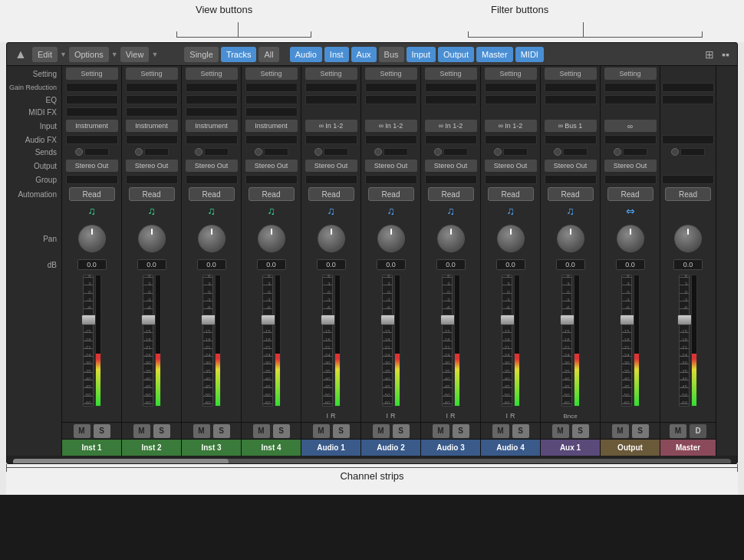  I want to click on ch-m-btn-6: M, so click(381, 431).